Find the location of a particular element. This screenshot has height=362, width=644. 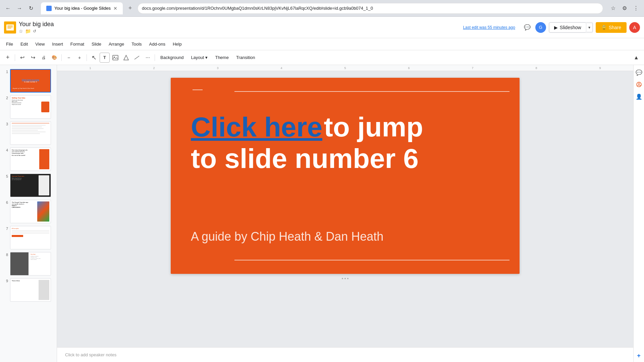

bookmark-icon: ☆ is located at coordinates (613, 8).